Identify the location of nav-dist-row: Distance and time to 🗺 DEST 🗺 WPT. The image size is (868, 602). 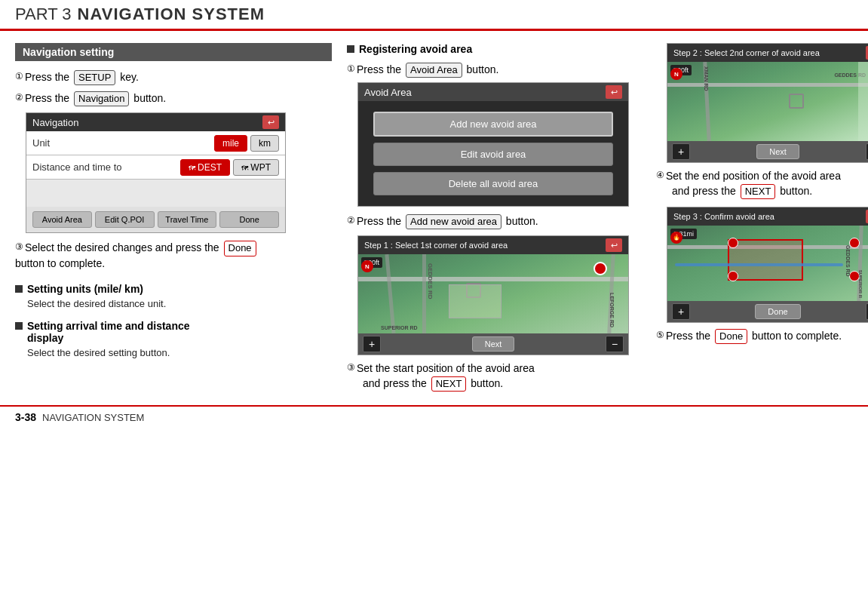
(155, 167).